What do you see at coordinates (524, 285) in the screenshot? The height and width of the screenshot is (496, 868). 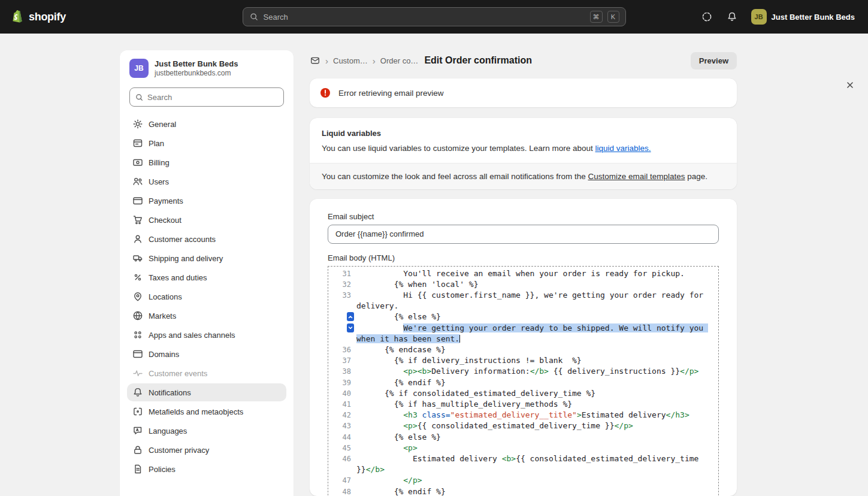 I see `code-line: 32 {% when 'local' %}` at bounding box center [524, 285].